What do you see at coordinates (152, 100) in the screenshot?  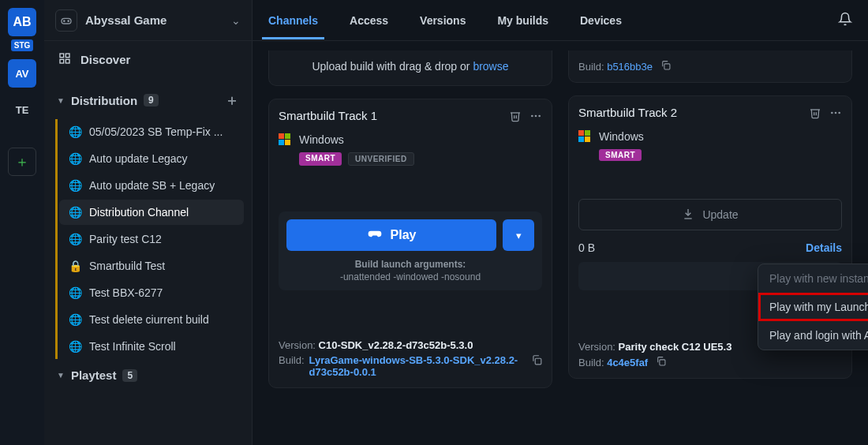 I see `group-count: 9` at bounding box center [152, 100].